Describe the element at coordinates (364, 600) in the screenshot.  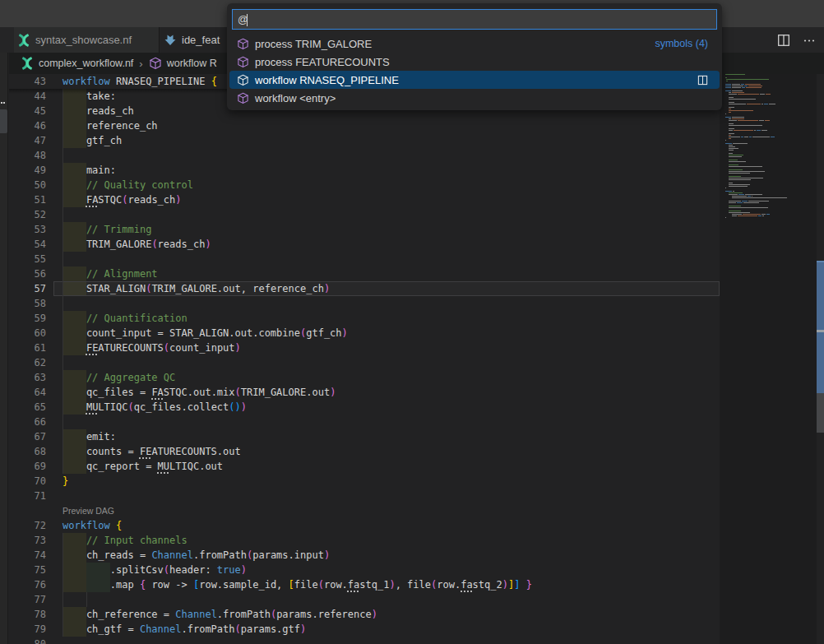
I see `code-line-77: 77` at that location.